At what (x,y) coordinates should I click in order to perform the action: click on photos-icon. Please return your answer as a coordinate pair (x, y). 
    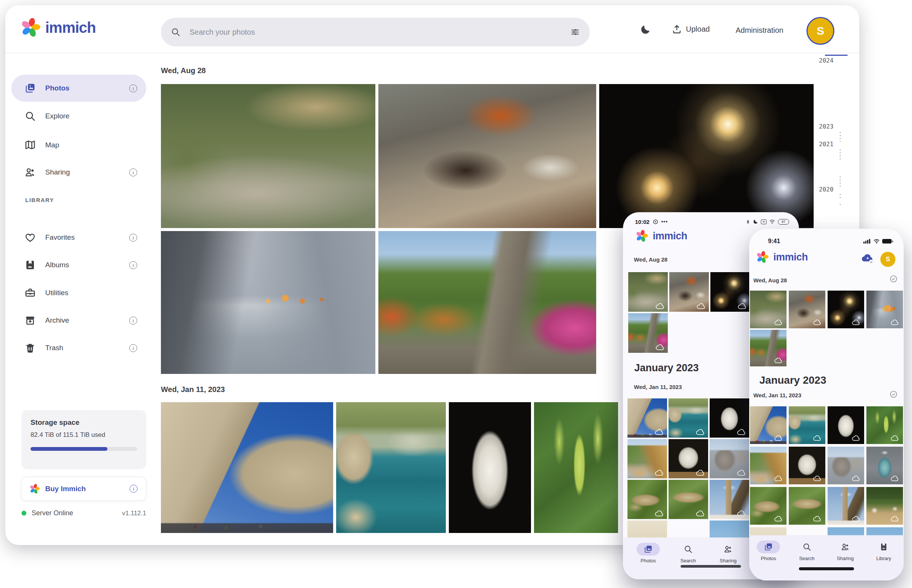
    Looking at the image, I should click on (648, 549).